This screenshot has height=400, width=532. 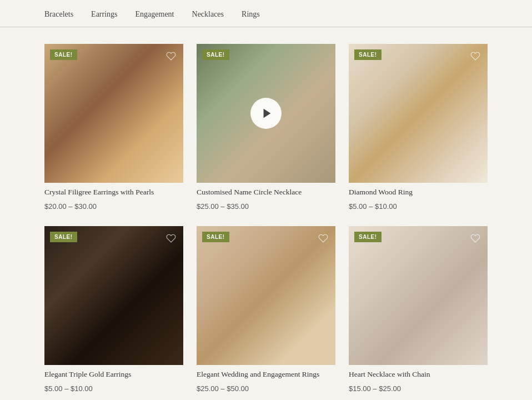 What do you see at coordinates (114, 207) in the screenshot?
I see `product-price: $20.00 – $30.00` at bounding box center [114, 207].